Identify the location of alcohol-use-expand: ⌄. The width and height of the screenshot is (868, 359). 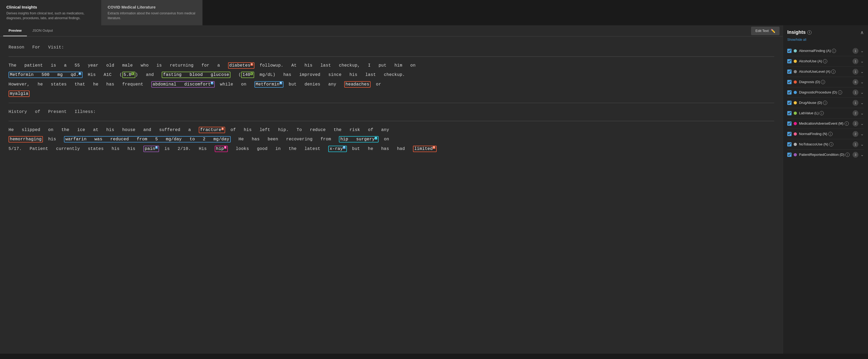
(862, 61).